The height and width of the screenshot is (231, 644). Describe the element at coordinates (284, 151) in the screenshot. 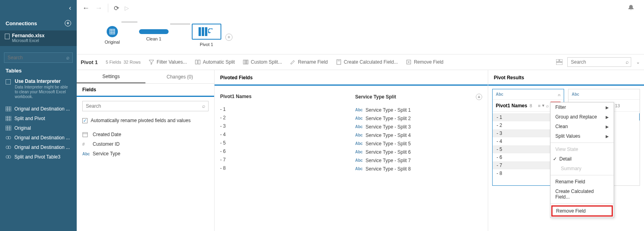

I see `pivot-name-value: - 6` at that location.